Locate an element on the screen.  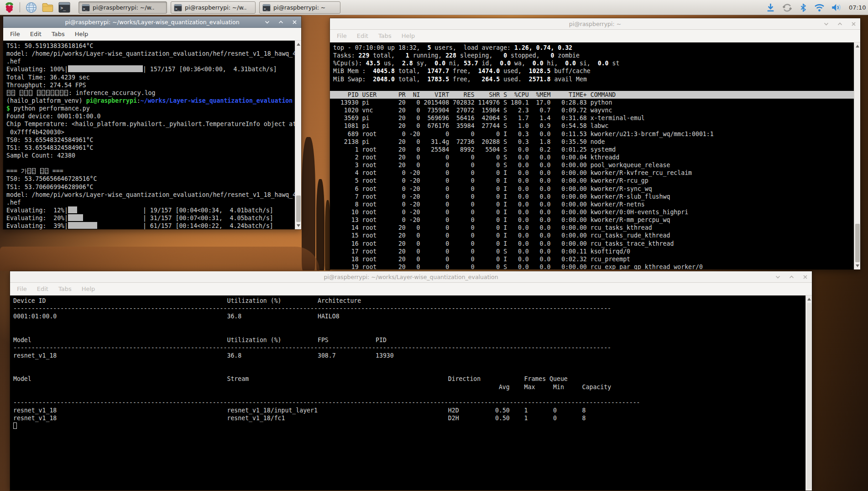
browser-globe-icon is located at coordinates (31, 7).